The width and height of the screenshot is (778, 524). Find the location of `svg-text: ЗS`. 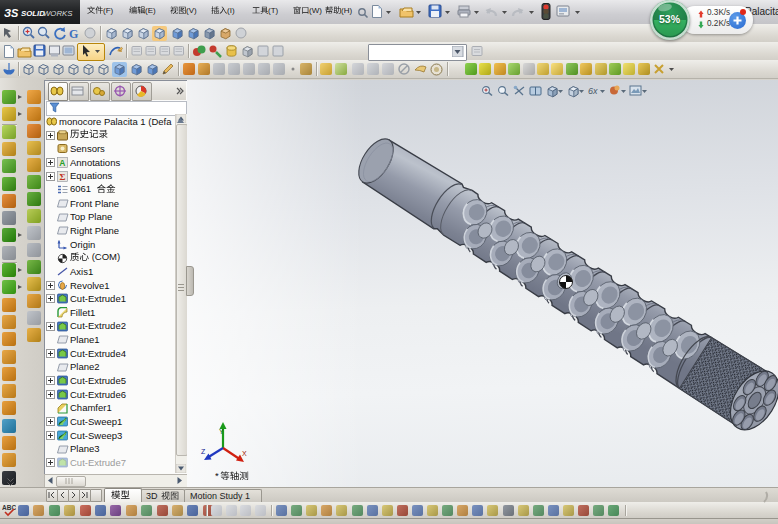

svg-text: ЗS is located at coordinates (12, 13).